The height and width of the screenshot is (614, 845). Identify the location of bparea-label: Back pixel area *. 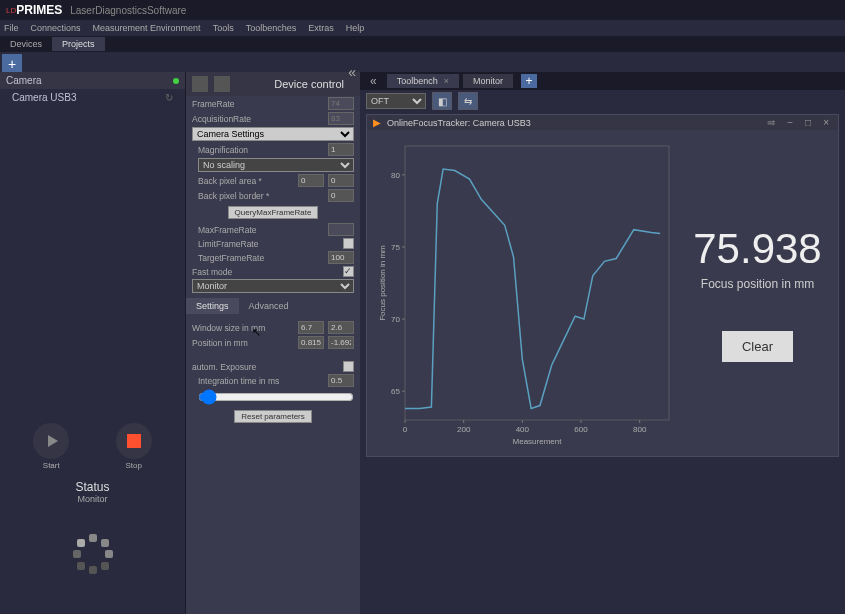
(246, 181).